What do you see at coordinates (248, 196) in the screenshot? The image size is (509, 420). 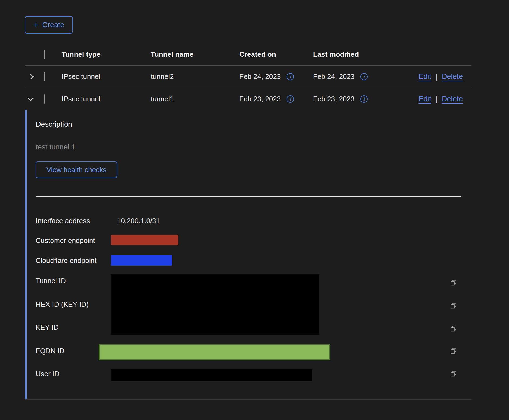 I see `section-divider` at bounding box center [248, 196].